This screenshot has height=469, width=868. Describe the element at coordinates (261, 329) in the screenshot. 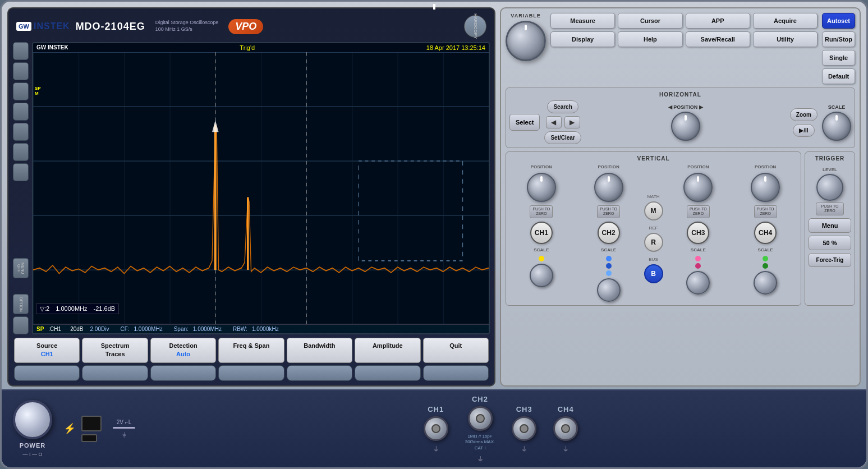

I see `screen-status-bar: SP :CH1 20dB 2.00Div CF: 1.0000MHz Span:…` at that location.